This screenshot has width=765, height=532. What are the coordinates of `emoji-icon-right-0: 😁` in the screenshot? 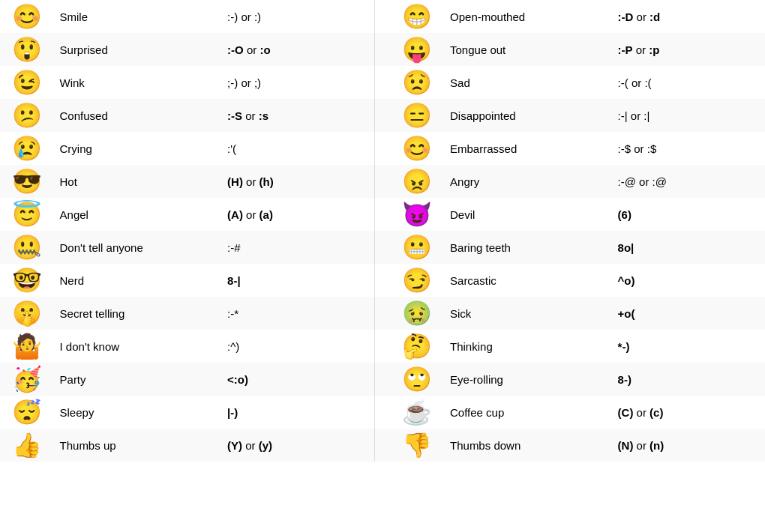 It's located at (418, 16).